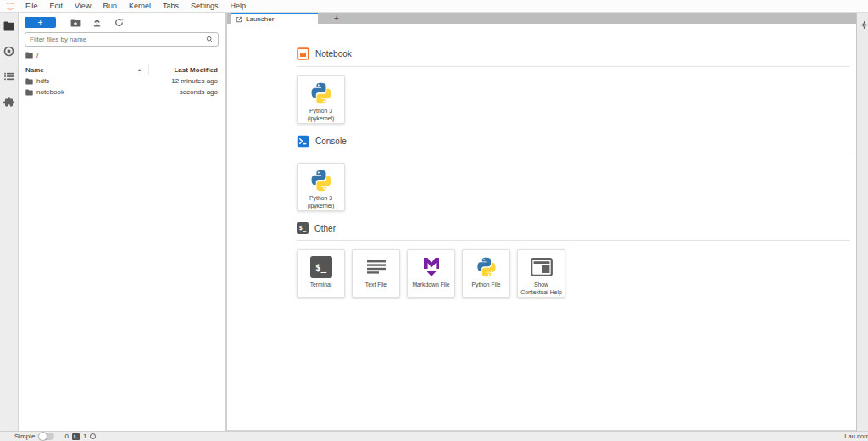 Image resolution: width=868 pixels, height=441 pixels. I want to click on tab-bar: Launcher +, so click(542, 19).